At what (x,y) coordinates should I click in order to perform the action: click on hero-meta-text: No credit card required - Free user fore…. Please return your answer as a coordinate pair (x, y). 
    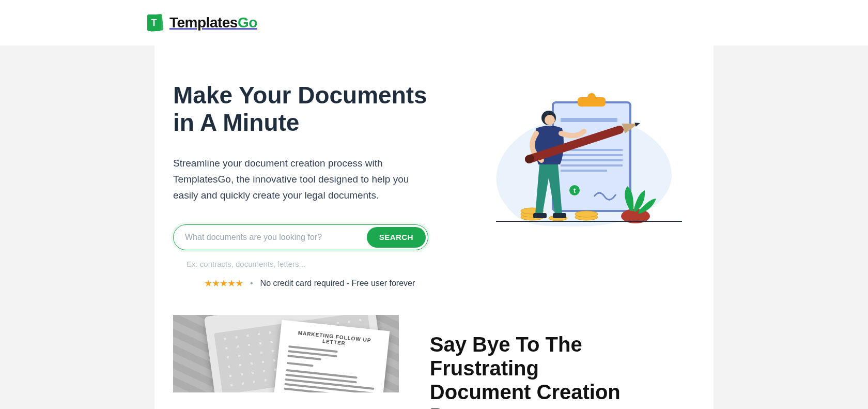
    Looking at the image, I should click on (338, 283).